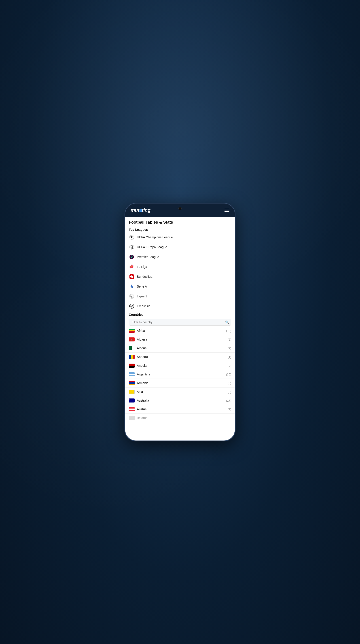 Image resolution: width=360 pixels, height=644 pixels. I want to click on country-name-angola: Angola, so click(142, 366).